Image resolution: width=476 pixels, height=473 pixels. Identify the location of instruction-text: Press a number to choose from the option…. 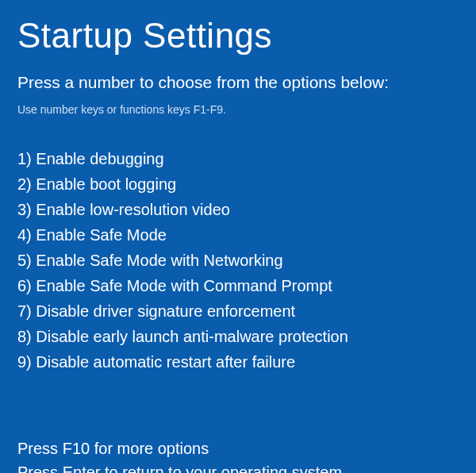
(238, 83).